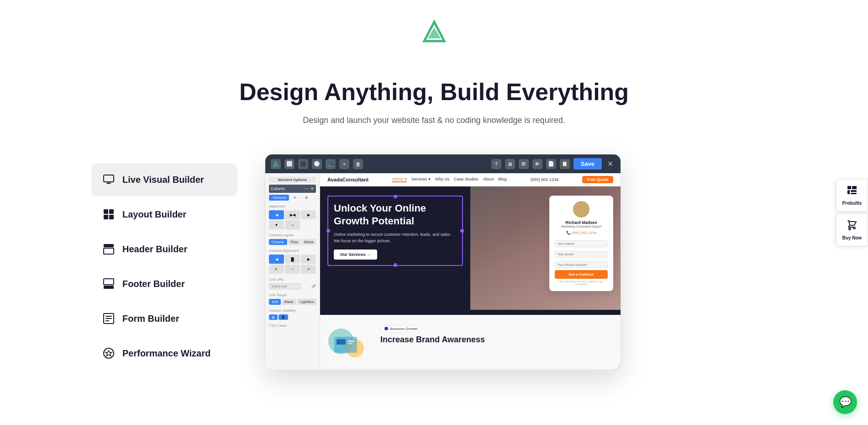 The width and height of the screenshot is (868, 425). What do you see at coordinates (316, 197) in the screenshot?
I see `extra-tab: …` at bounding box center [316, 197].